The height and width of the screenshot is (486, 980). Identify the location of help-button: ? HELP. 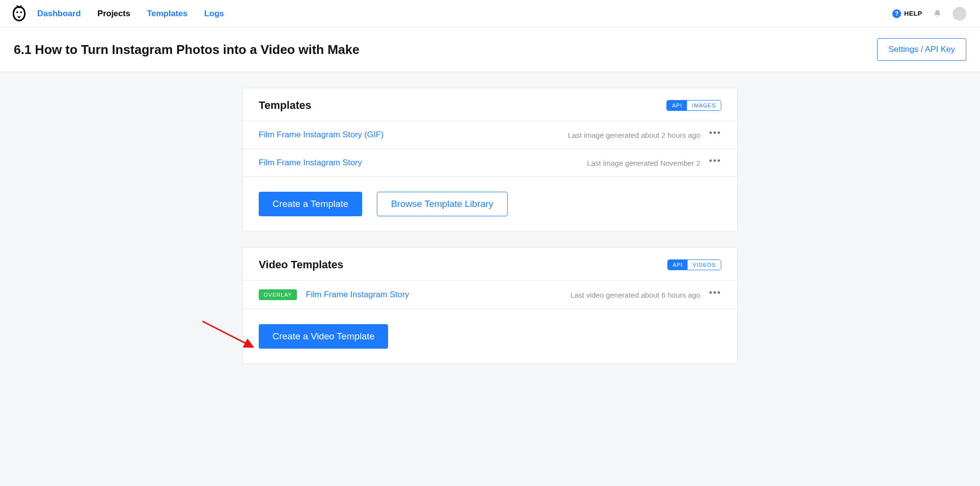
(907, 14).